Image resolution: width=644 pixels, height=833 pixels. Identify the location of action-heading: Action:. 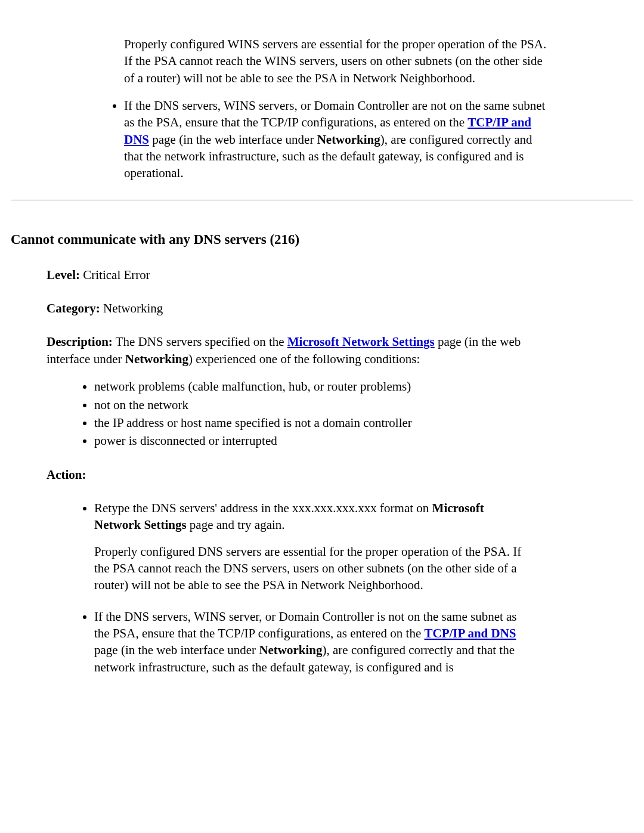
(286, 475).